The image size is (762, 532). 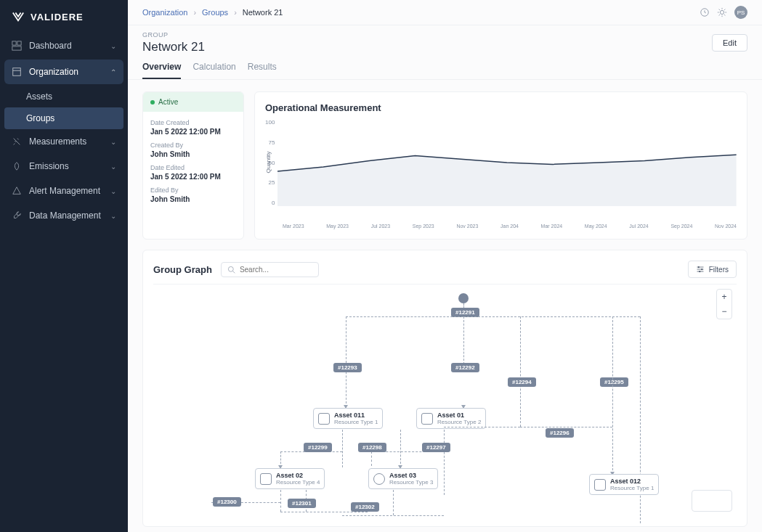 I want to click on date-created-label: Date Created, so click(x=193, y=123).